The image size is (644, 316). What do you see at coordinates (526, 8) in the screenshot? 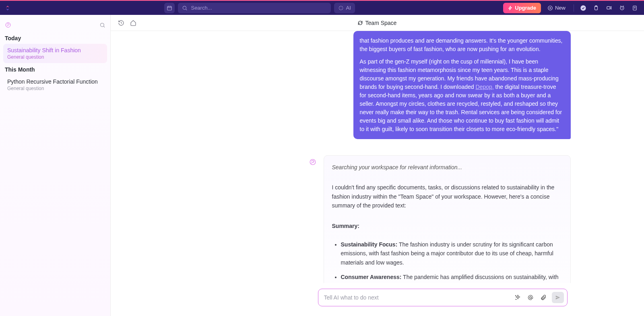
I see `upgrade-label: Upgrade` at bounding box center [526, 8].